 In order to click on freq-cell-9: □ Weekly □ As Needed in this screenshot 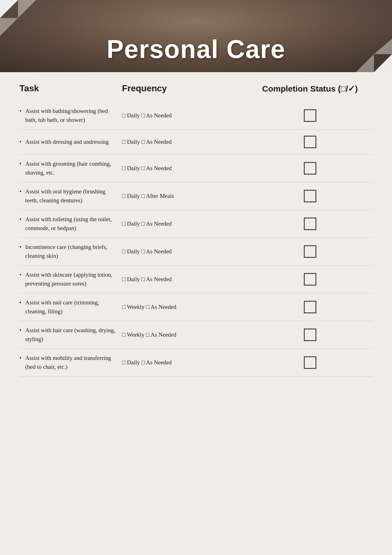, I will do `click(185, 335)`.